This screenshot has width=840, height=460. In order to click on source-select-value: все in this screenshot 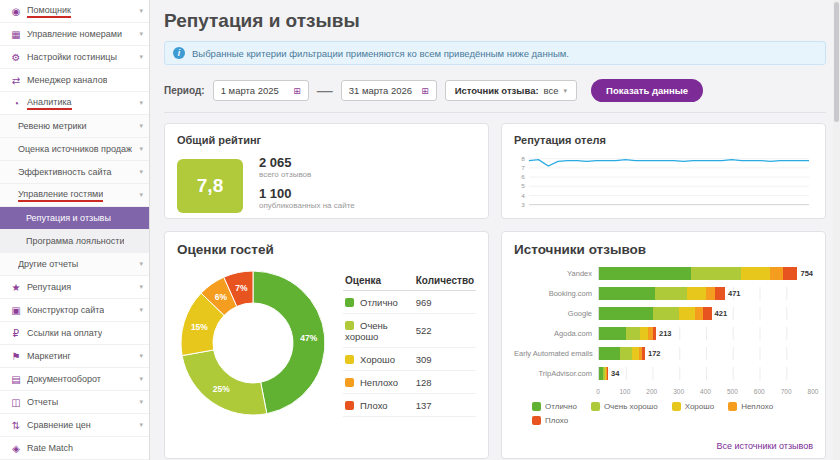, I will do `click(552, 90)`.